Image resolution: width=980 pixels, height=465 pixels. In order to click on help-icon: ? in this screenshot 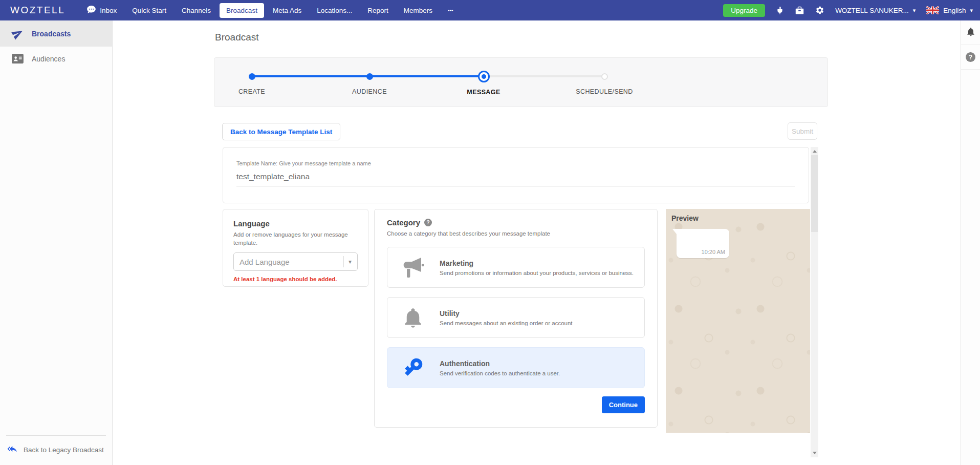, I will do `click(970, 57)`.